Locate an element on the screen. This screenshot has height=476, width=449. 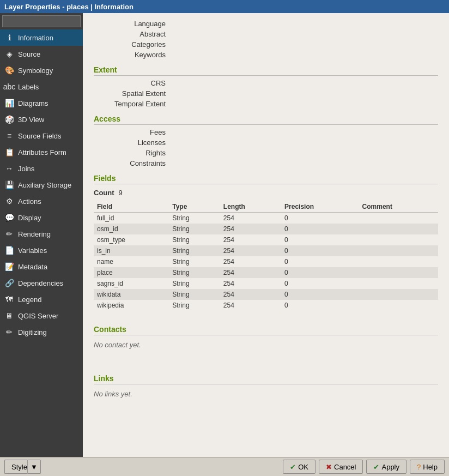
info-label: Fees is located at coordinates (132, 132).